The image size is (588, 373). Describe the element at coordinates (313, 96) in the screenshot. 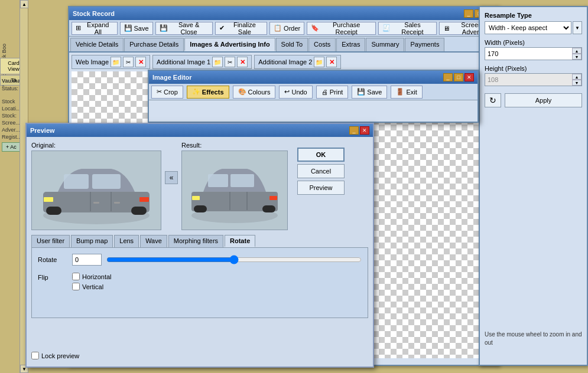

I see `image-editor-window: Image Editor _ □ ✕ ✂ Crop ✨ Effects 🎨 Co…` at that location.